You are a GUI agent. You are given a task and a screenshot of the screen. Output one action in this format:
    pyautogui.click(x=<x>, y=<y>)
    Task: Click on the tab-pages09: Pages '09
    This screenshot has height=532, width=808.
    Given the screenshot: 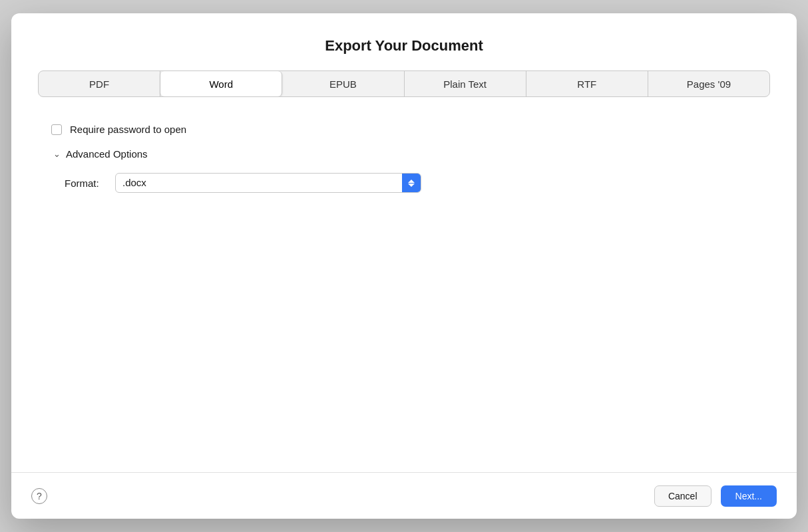 What is the action you would take?
    pyautogui.click(x=709, y=84)
    